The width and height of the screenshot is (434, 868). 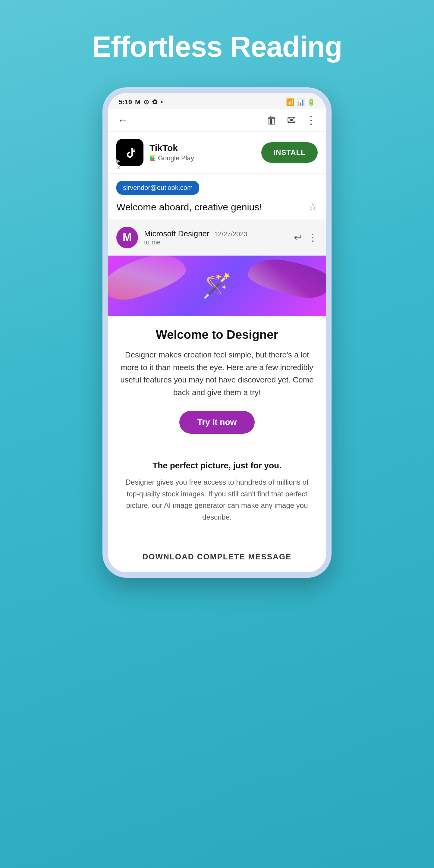 I want to click on toolbar-left: ←, so click(x=123, y=120).